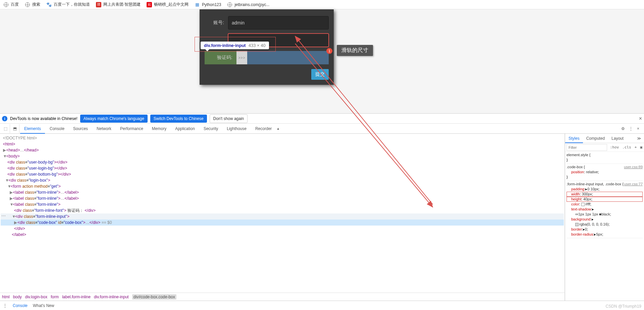  Describe the element at coordinates (264, 129) in the screenshot. I see `tab-recorder: Recorder` at that location.